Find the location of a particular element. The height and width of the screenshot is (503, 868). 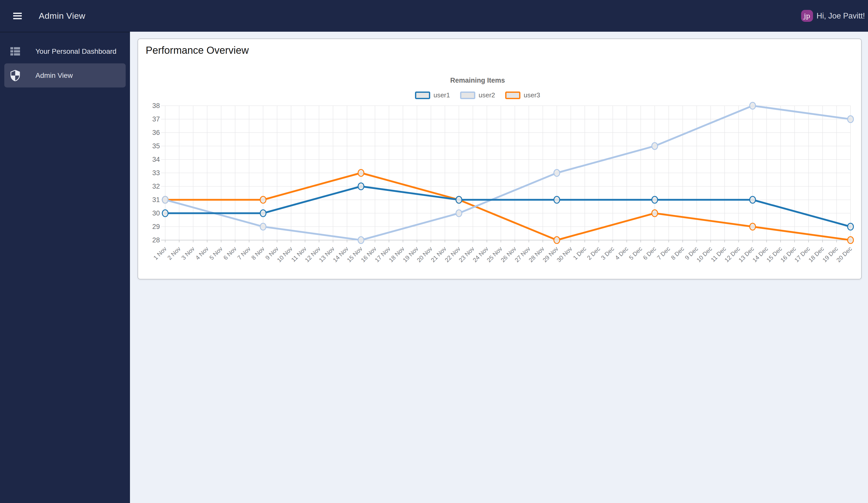

x-tick-label: 28 Nov is located at coordinates (537, 254).